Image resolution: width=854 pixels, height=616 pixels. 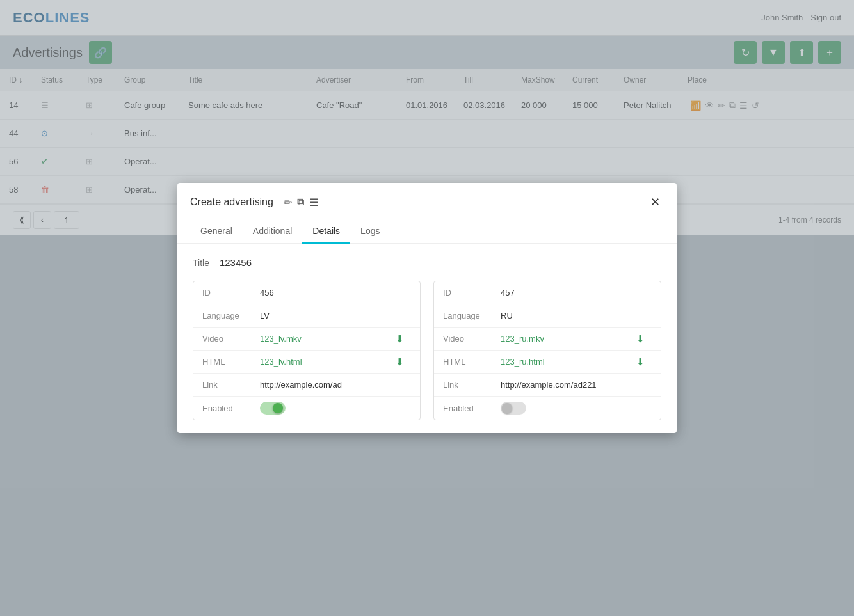 I want to click on label-video-lv: Video, so click(x=231, y=339).